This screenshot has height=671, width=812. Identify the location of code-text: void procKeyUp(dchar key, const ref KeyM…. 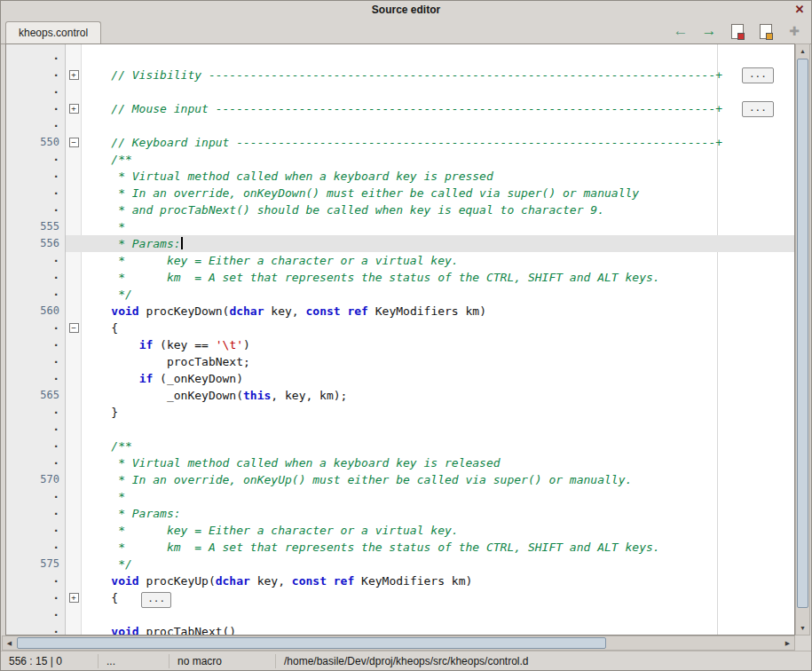
(438, 580).